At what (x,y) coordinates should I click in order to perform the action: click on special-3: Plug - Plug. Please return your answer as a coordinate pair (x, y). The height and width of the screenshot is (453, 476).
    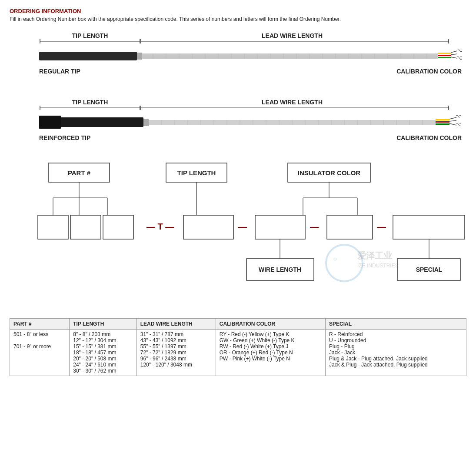
    Looking at the image, I should click on (396, 346).